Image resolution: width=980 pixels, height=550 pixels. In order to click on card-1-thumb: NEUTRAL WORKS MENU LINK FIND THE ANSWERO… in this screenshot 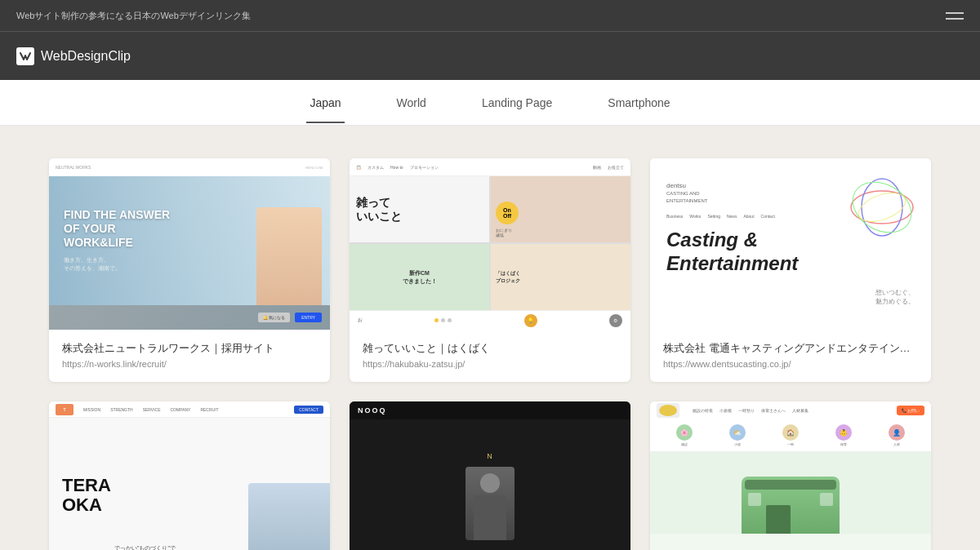, I will do `click(189, 244)`.